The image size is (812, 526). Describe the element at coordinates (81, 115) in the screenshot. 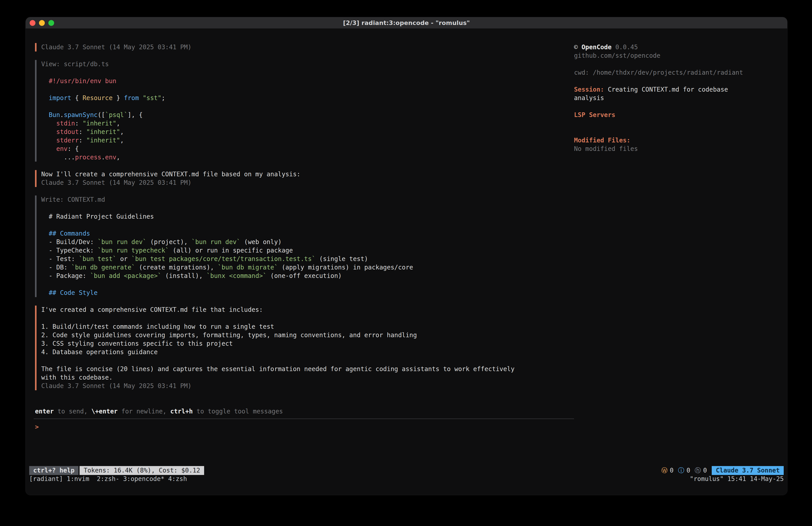

I see `text-span: spawnSync` at that location.